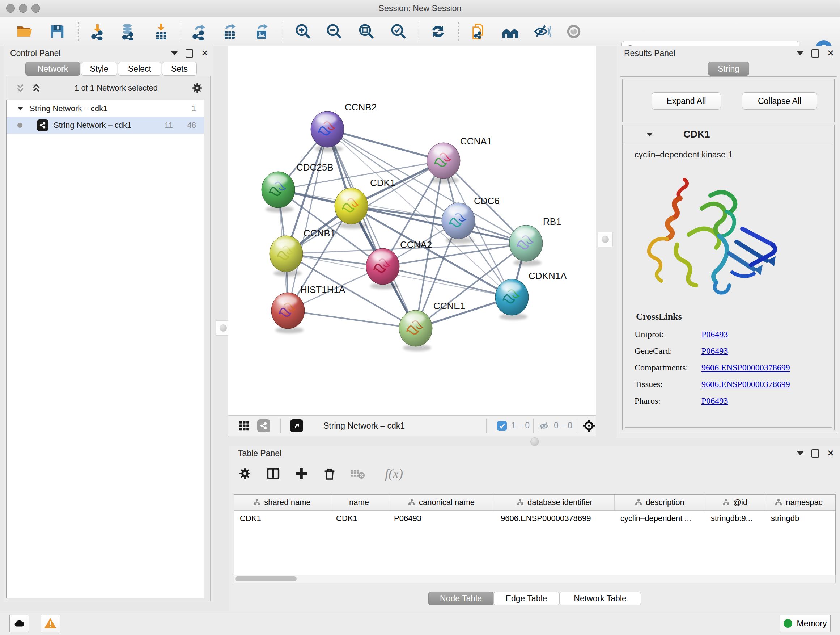 The image size is (840, 635). Describe the element at coordinates (663, 401) in the screenshot. I see `crosslink-label: Pharos:` at that location.